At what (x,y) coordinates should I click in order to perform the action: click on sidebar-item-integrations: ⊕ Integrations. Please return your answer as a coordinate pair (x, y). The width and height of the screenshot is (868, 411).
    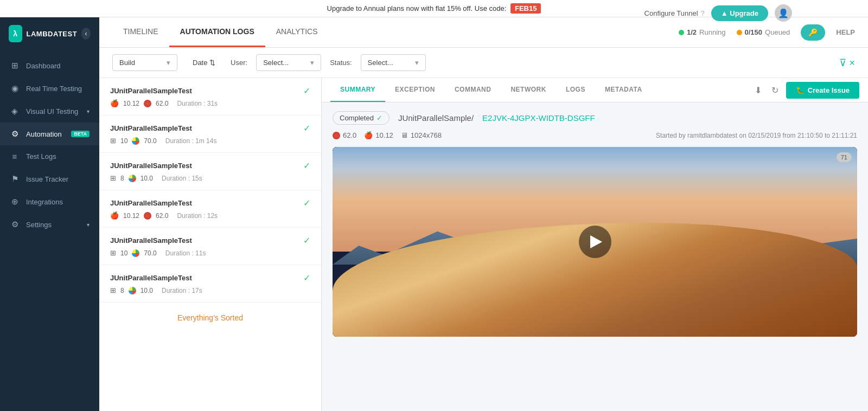
    Looking at the image, I should click on (50, 202).